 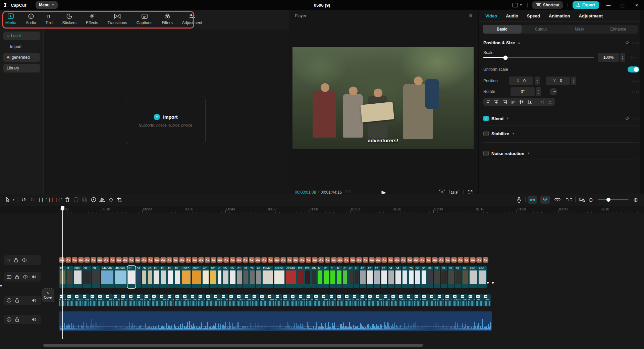 I want to click on inspector-tab-video: Video, so click(x=491, y=16).